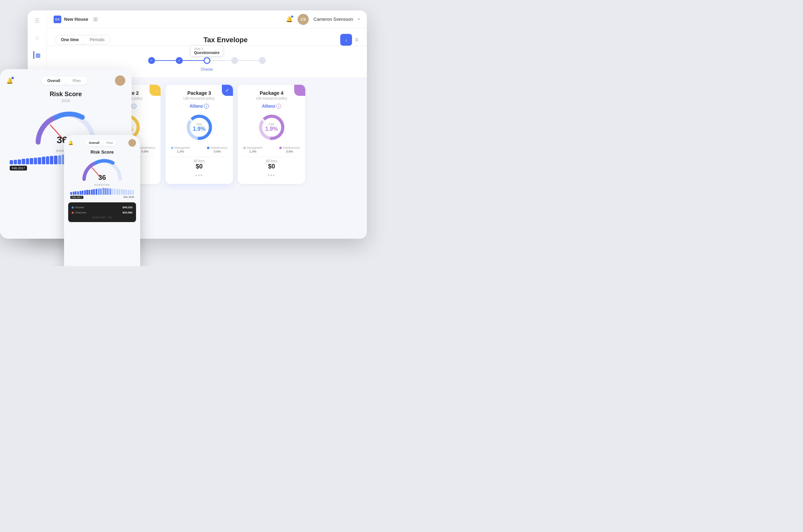  What do you see at coordinates (102, 152) in the screenshot?
I see `phone-section-title: Risk Score` at bounding box center [102, 152].